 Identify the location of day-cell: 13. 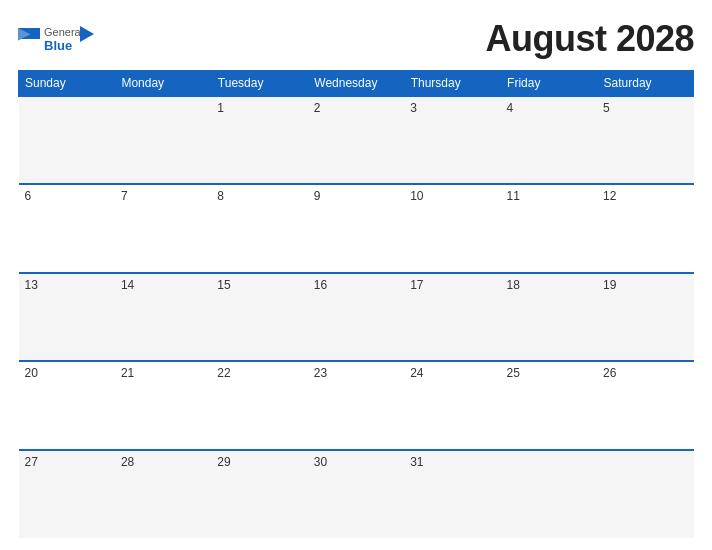
(67, 317).